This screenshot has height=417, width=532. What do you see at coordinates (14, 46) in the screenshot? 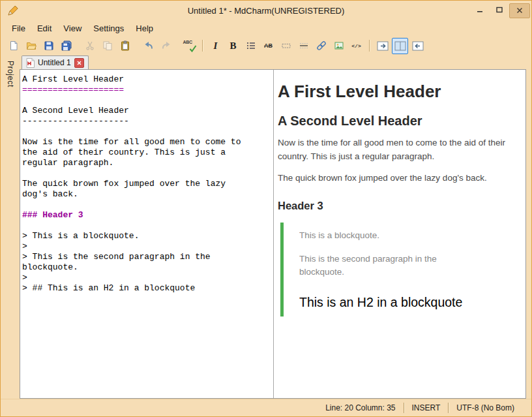
I see `new-file-icon` at bounding box center [14, 46].